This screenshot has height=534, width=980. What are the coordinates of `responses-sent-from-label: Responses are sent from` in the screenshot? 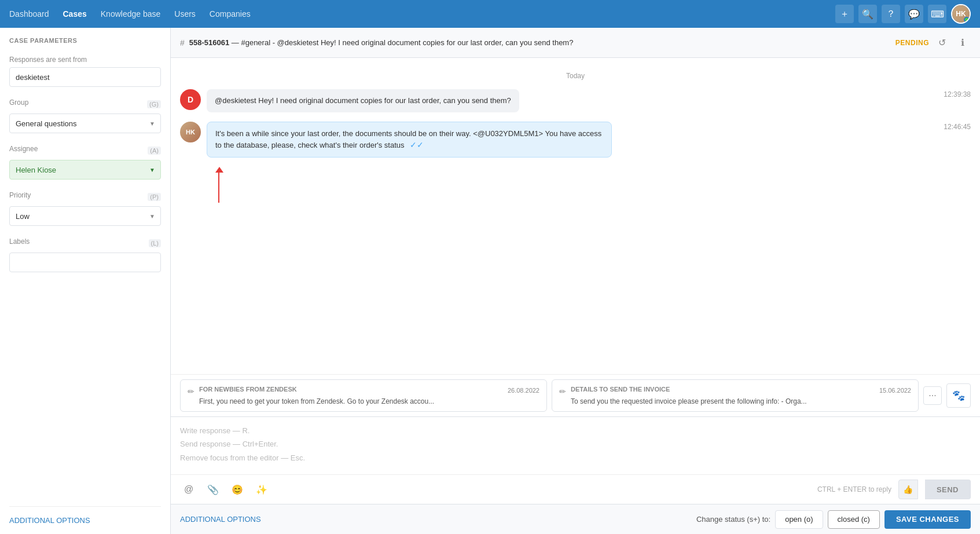 It's located at (85, 60).